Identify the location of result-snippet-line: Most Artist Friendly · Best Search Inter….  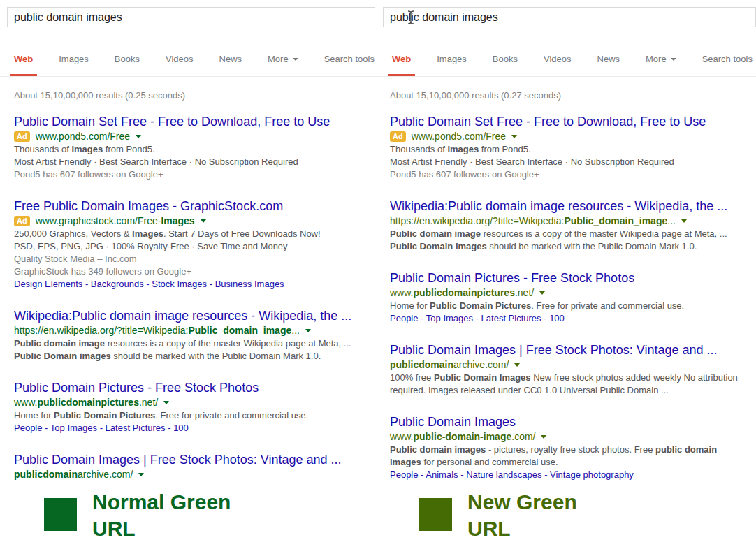
(569, 162).